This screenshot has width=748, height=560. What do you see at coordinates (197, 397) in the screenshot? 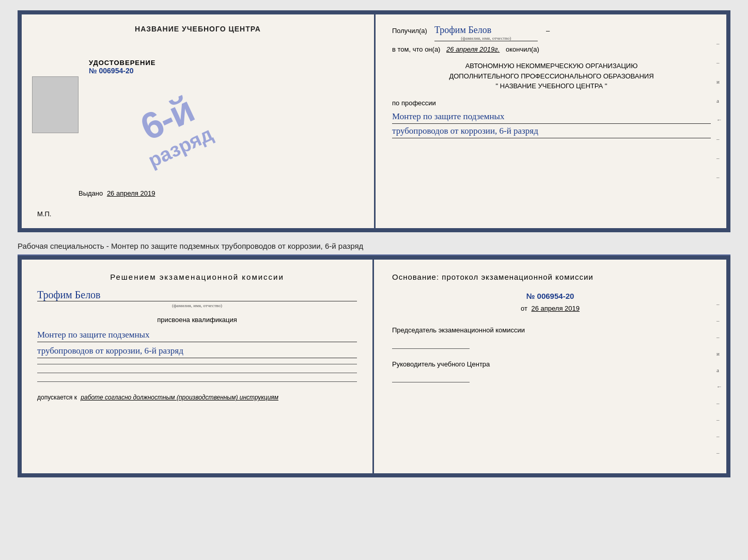
I see `admission-text: допускается к работе согласно должностны…` at bounding box center [197, 397].